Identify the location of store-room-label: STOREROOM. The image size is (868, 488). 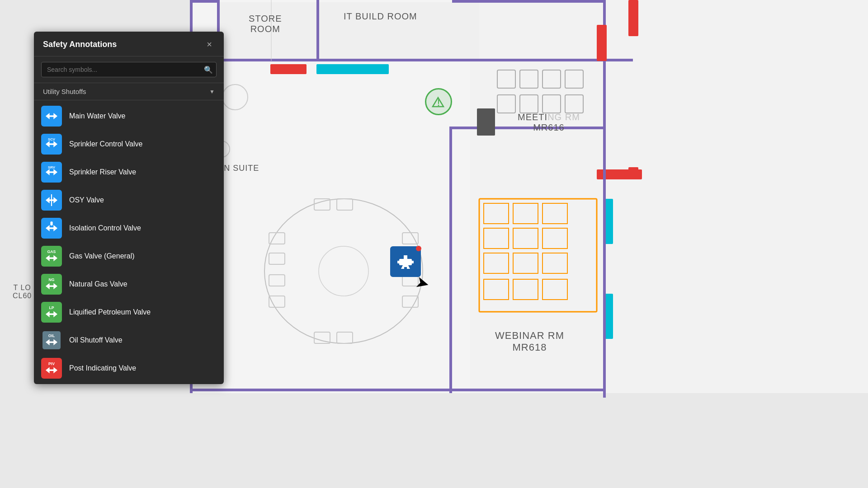
(265, 24).